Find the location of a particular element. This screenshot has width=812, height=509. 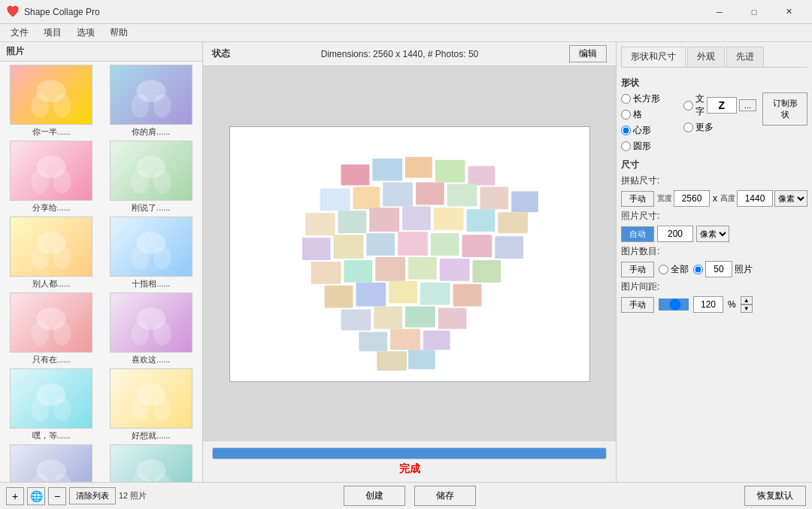

height-input is located at coordinates (755, 198).